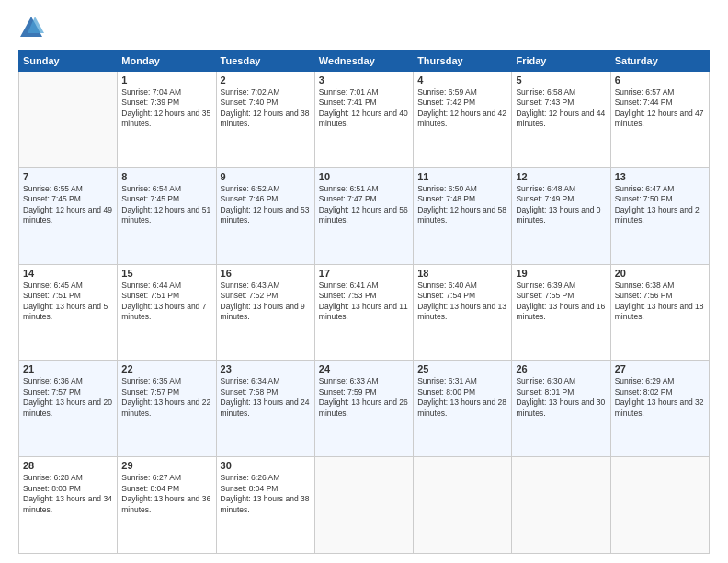 The image size is (728, 563). What do you see at coordinates (364, 61) in the screenshot?
I see `calendar-header-row: SundayMondayTuesdayWednesdayThursdayFrid…` at bounding box center [364, 61].